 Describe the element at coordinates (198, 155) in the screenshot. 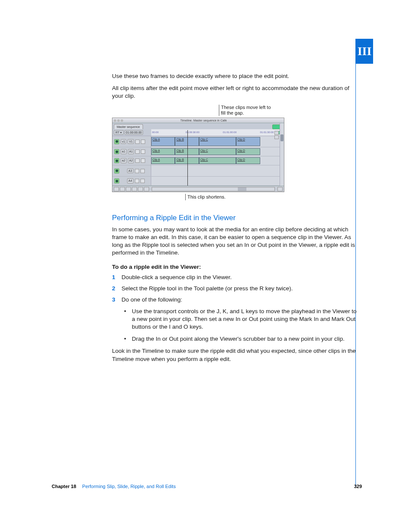

I see `timeline-window: Timeline: Master sequence in Cafe Master…` at that location.